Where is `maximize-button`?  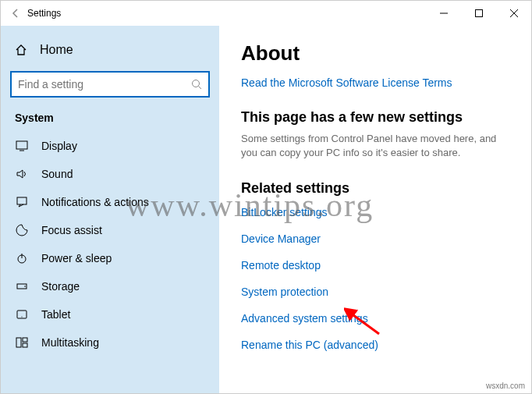 maximize-button is located at coordinates (479, 13).